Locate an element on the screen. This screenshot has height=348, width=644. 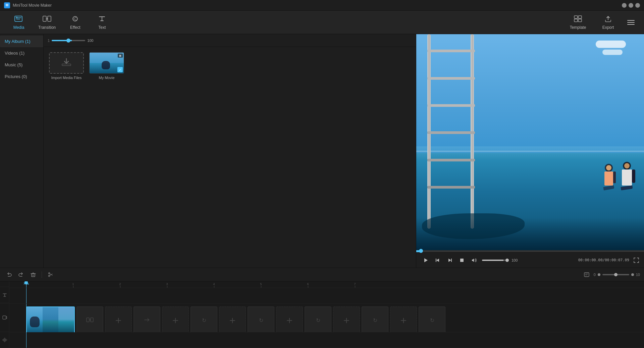
stop-button is located at coordinates (462, 260).